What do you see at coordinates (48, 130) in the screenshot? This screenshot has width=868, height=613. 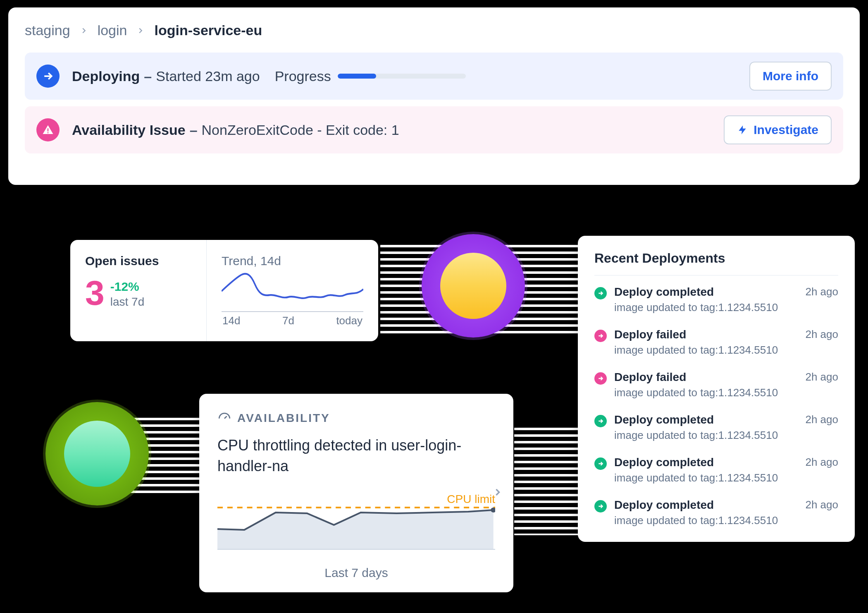 I see `alert-triangle-icon` at bounding box center [48, 130].